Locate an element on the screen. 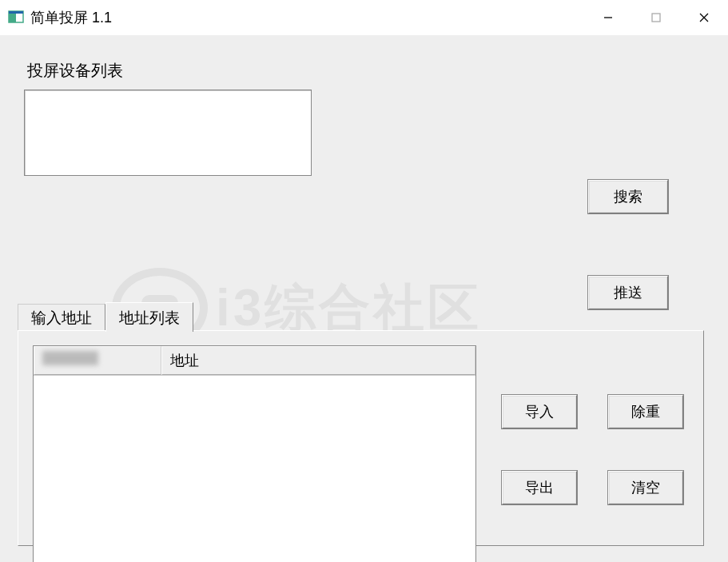  import-button: 导入 is located at coordinates (539, 412).